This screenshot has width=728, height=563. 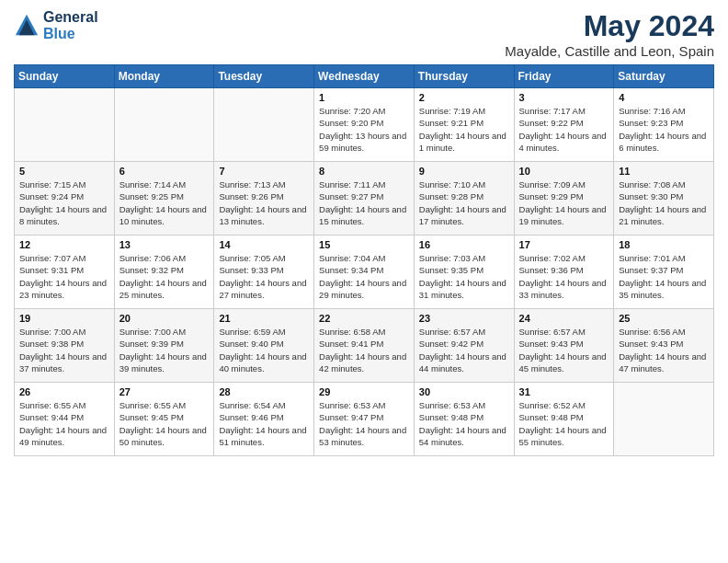 I want to click on day-info: Sunrise: 7:00 AMSunset: 9:38 PMDaylight:…, so click(x=64, y=350).